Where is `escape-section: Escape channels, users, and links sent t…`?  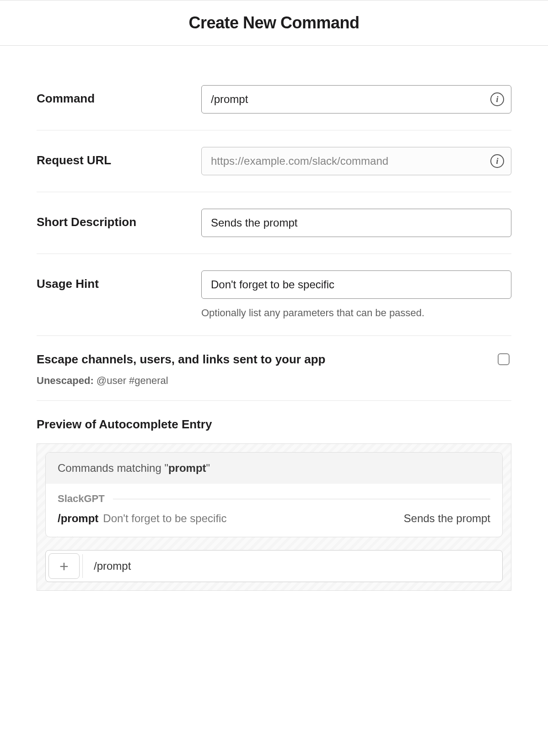
escape-section: Escape channels, users, and links sent t… is located at coordinates (274, 368).